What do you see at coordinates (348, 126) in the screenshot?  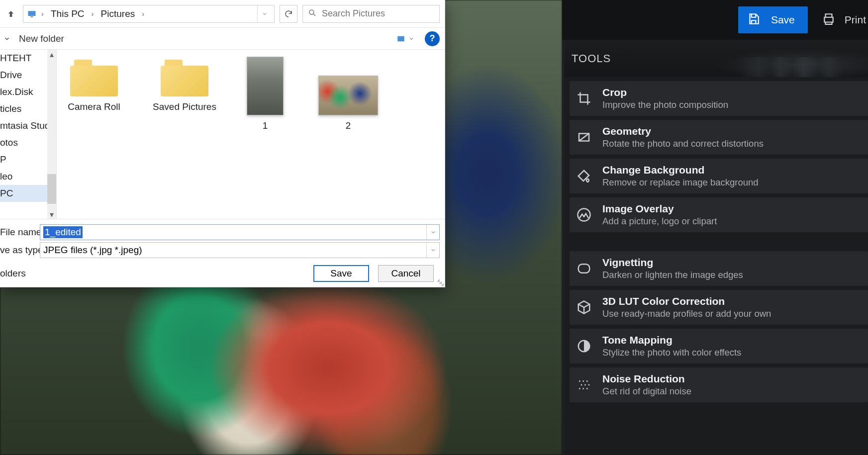 I see `file-label: 2` at bounding box center [348, 126].